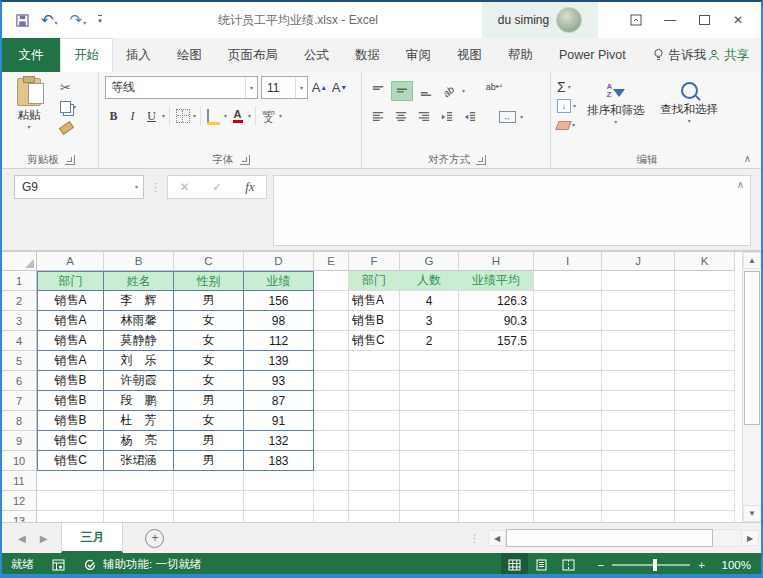 The height and width of the screenshot is (578, 763). I want to click on cell-J1, so click(638, 281).